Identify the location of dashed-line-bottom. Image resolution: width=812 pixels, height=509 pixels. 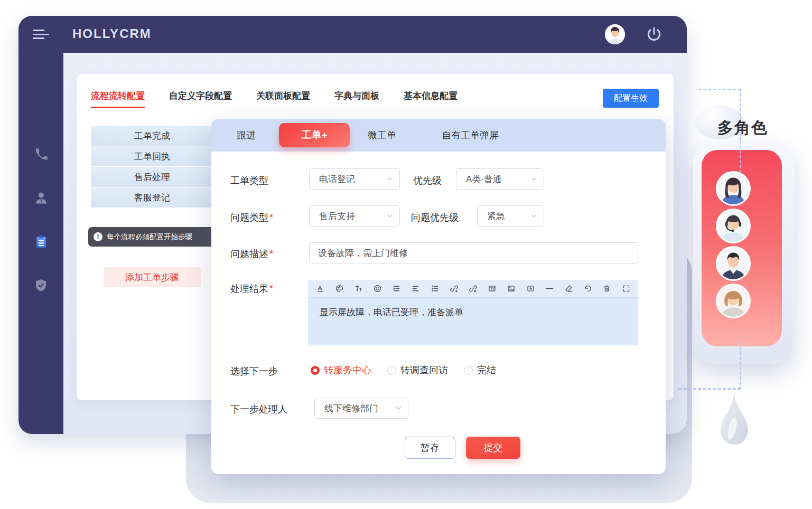
(710, 389).